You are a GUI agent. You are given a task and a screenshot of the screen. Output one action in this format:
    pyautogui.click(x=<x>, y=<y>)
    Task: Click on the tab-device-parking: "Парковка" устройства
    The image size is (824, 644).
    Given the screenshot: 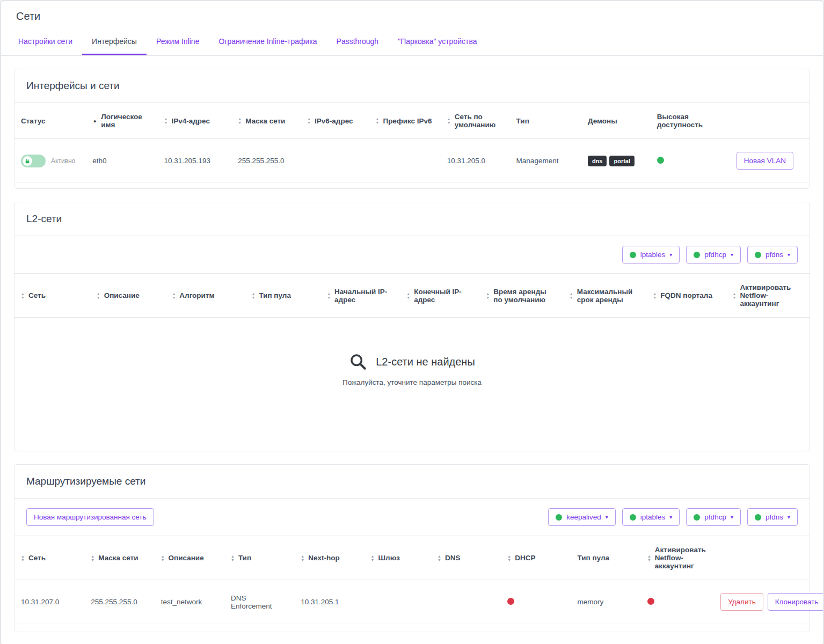 What is the action you would take?
    pyautogui.click(x=437, y=42)
    